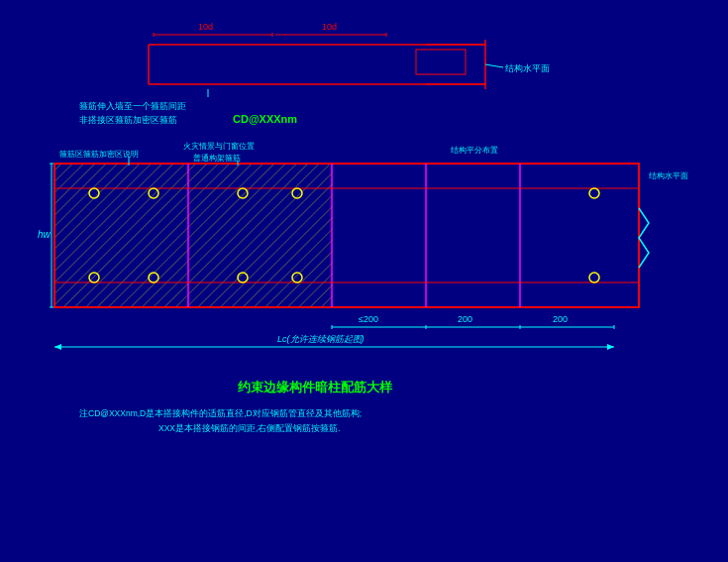  I want to click on svg-text: 普通构架箍筋, so click(217, 159).